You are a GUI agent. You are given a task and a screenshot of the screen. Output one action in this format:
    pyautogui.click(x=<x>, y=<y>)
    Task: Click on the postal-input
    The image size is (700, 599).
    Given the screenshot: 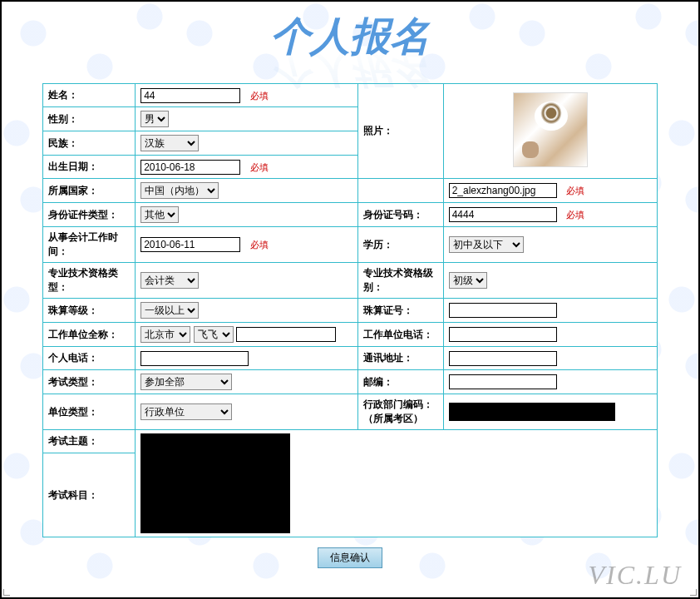 What is the action you would take?
    pyautogui.click(x=503, y=382)
    